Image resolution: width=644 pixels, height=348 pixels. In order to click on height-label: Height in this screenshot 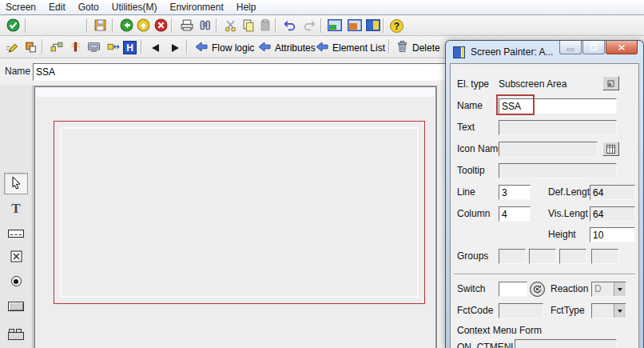, I will do `click(563, 234)`.